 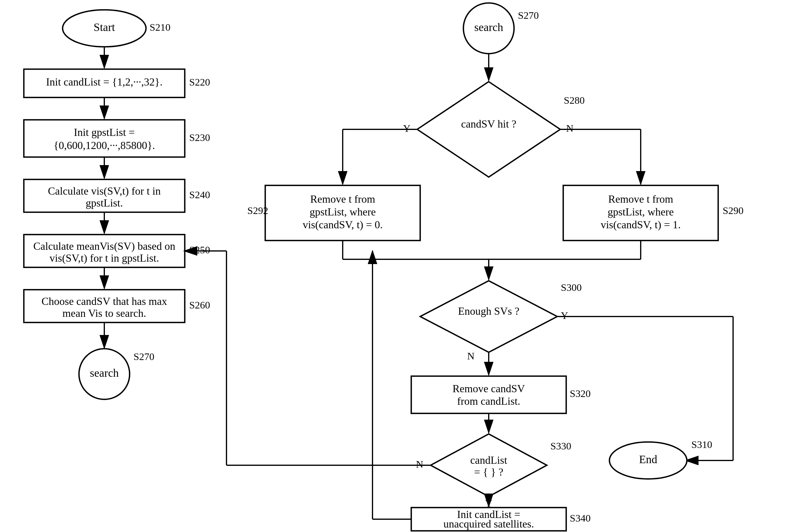 What do you see at coordinates (564, 316) in the screenshot?
I see `s300-y: Y` at bounding box center [564, 316].